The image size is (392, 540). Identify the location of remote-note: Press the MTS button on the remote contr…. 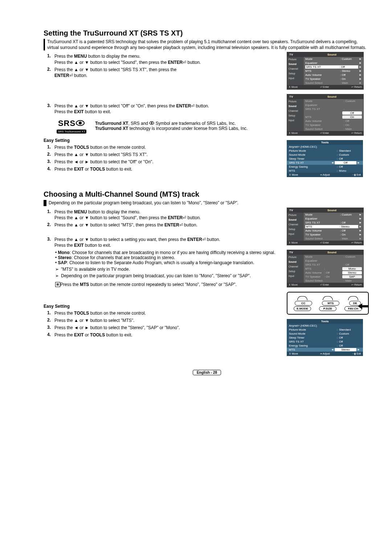
(170, 285).